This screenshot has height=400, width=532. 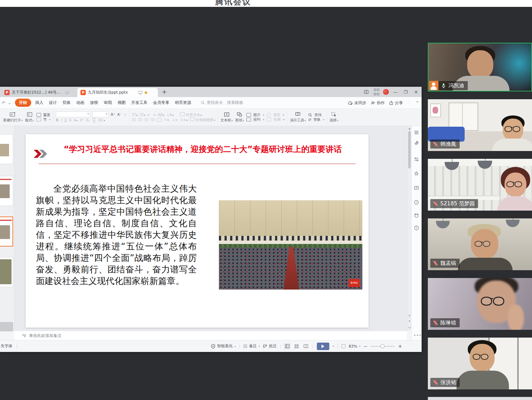 I want to click on participant-tile-speaking: 冯凯迪, so click(x=480, y=67).